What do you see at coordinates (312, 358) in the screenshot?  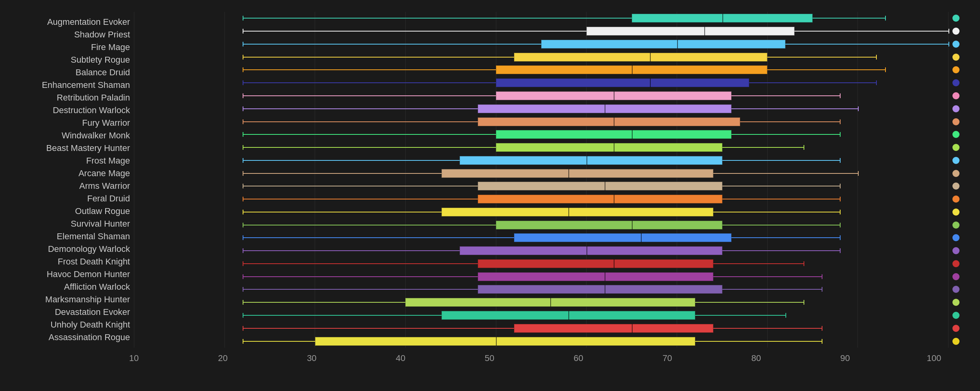 I see `x-axis-label: 30` at bounding box center [312, 358].